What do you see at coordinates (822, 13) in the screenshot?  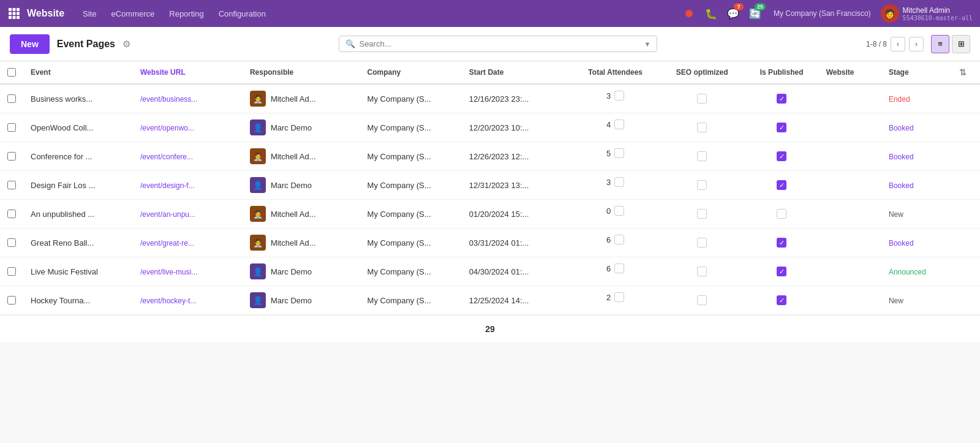 I see `company-label: My Company (San Francisco)` at bounding box center [822, 13].